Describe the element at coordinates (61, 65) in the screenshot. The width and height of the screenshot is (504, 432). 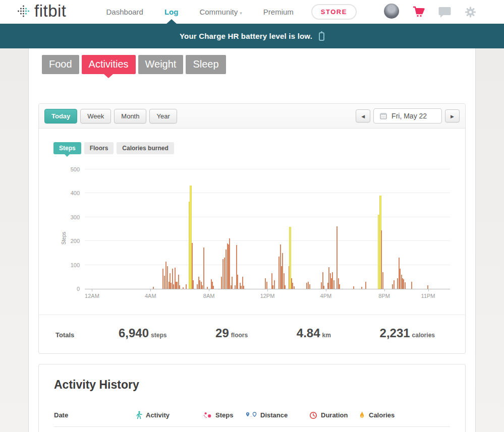
I see `tab-food: Food` at that location.